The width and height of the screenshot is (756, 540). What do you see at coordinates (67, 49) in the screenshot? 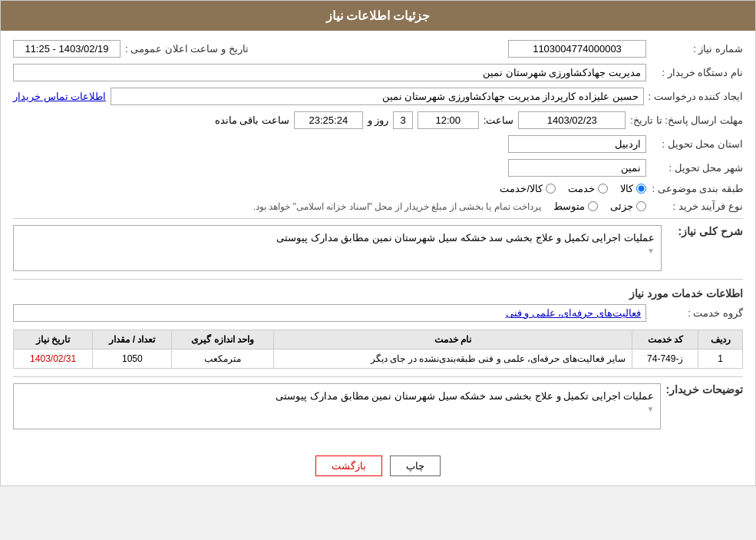
I see `announce-datetime-value: 1403/02/19 - 11:25` at bounding box center [67, 49].